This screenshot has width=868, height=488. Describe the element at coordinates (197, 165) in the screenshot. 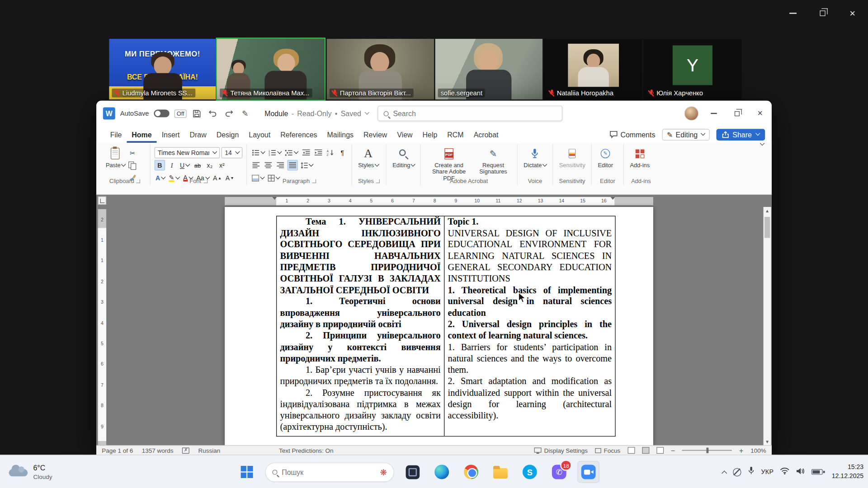

I see `strikethrough-button: ab` at that location.